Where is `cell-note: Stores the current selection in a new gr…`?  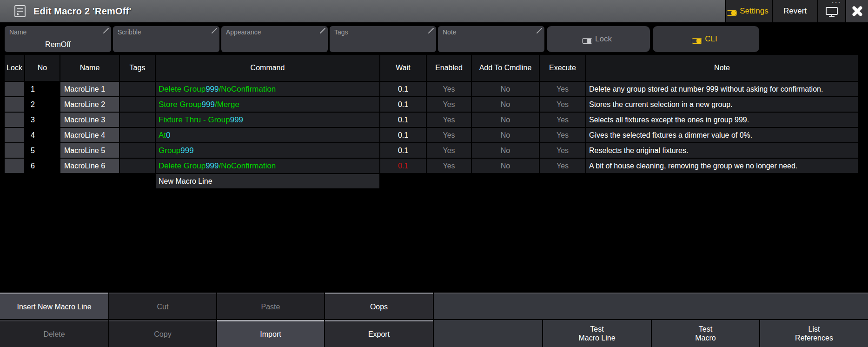
cell-note: Stores the current selection in a new gr… is located at coordinates (722, 104).